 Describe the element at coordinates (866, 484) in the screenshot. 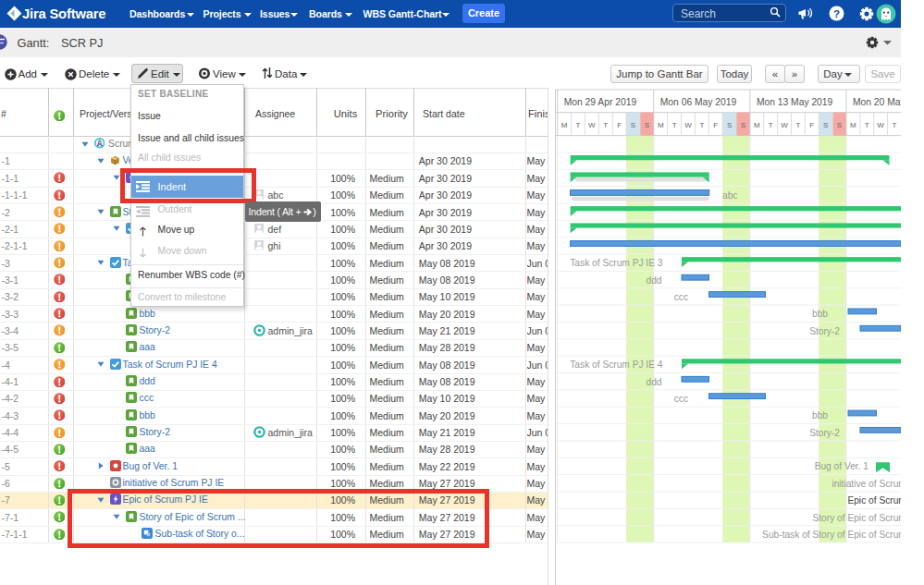

I see `svg-text: initiative of Scrum PJ IE` at that location.